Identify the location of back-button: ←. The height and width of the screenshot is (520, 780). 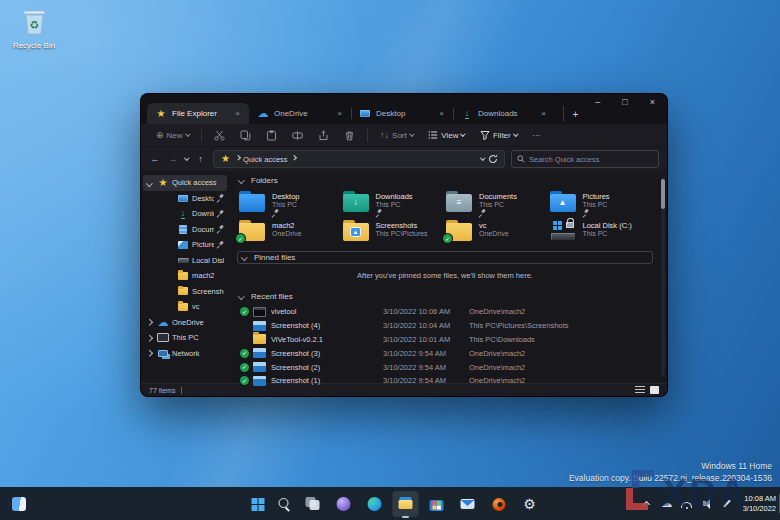
(155, 160).